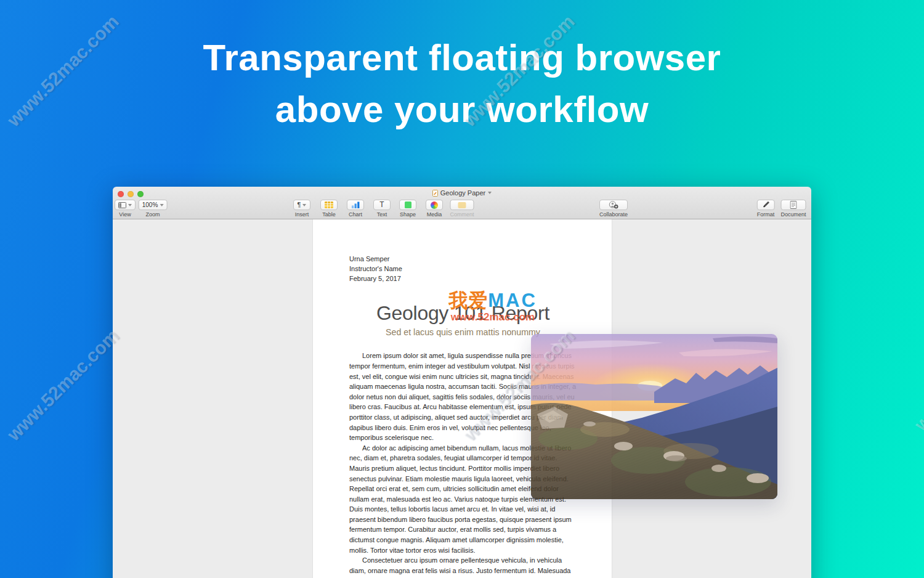 The width and height of the screenshot is (924, 578). What do you see at coordinates (153, 208) in the screenshot?
I see `toolbar-zoom: 100% Zoom` at bounding box center [153, 208].